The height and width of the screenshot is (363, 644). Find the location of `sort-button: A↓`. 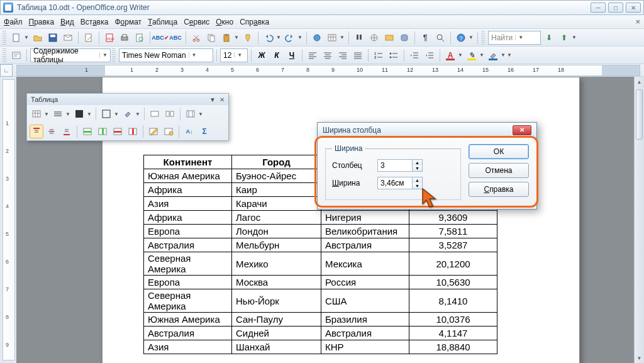

sort-button: A↓ is located at coordinates (189, 131).